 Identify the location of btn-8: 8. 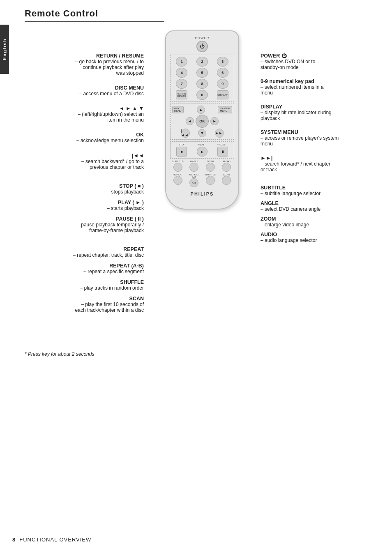
(202, 84).